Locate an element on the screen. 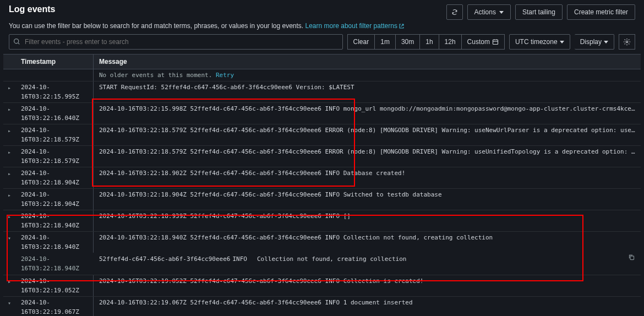  retry-link: Retry is located at coordinates (225, 75).